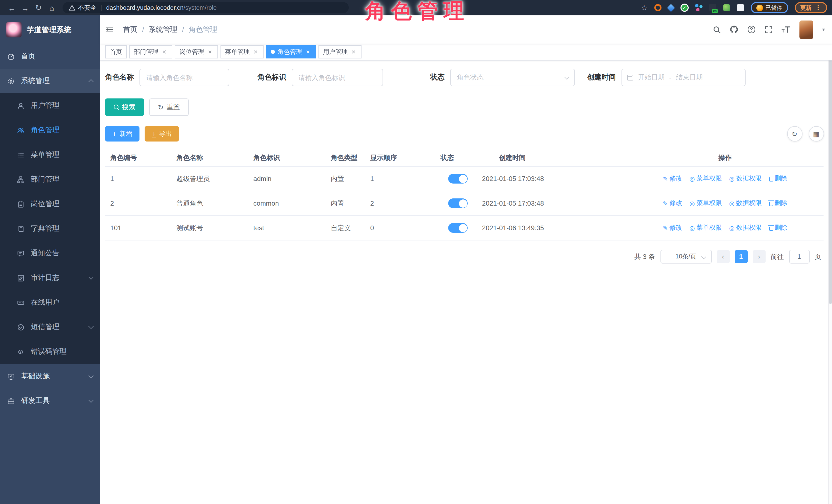  What do you see at coordinates (337, 78) in the screenshot?
I see `role-key-input` at bounding box center [337, 78].